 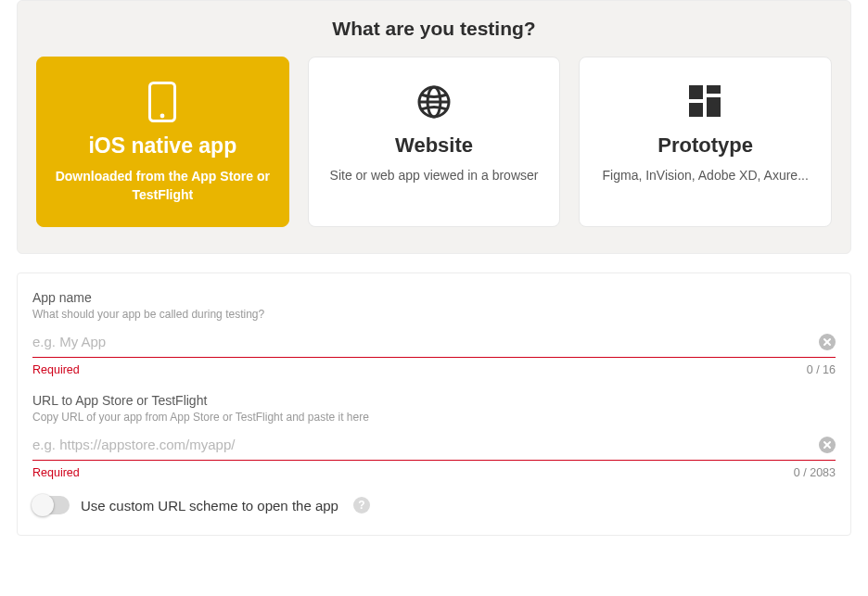 I want to click on custom-url-scheme-toggle, so click(x=51, y=505).